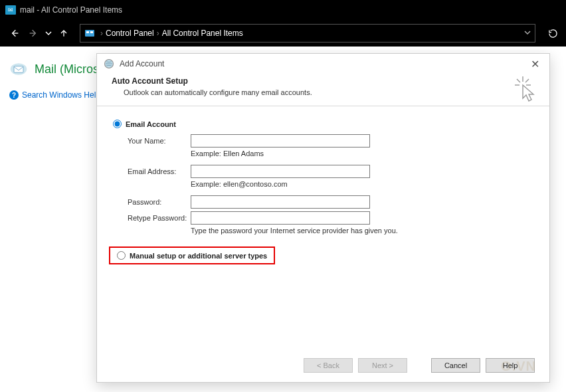  What do you see at coordinates (159, 141) in the screenshot?
I see `label-your-name: Your Name:` at bounding box center [159, 141].